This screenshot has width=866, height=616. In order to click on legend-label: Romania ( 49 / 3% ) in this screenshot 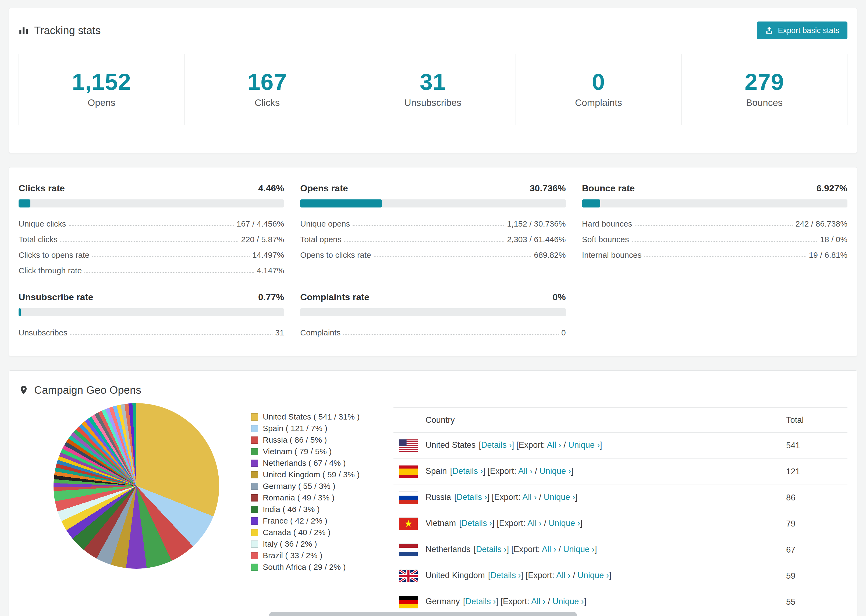, I will do `click(299, 498)`.